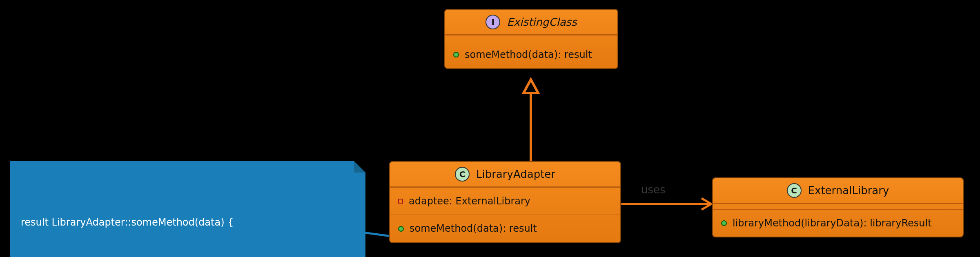 The height and width of the screenshot is (257, 980). I want to click on class-existing-header: I ExistingClass, so click(531, 22).